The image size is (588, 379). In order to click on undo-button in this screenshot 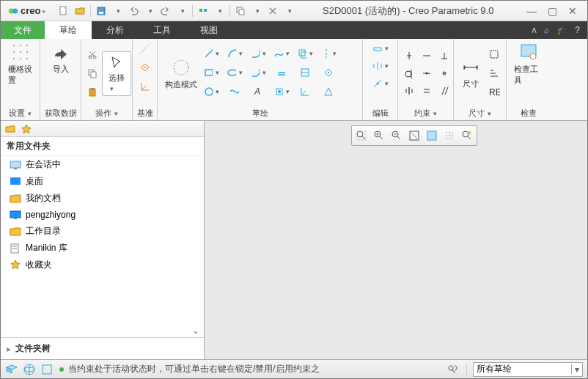, I will do `click(133, 11)`.